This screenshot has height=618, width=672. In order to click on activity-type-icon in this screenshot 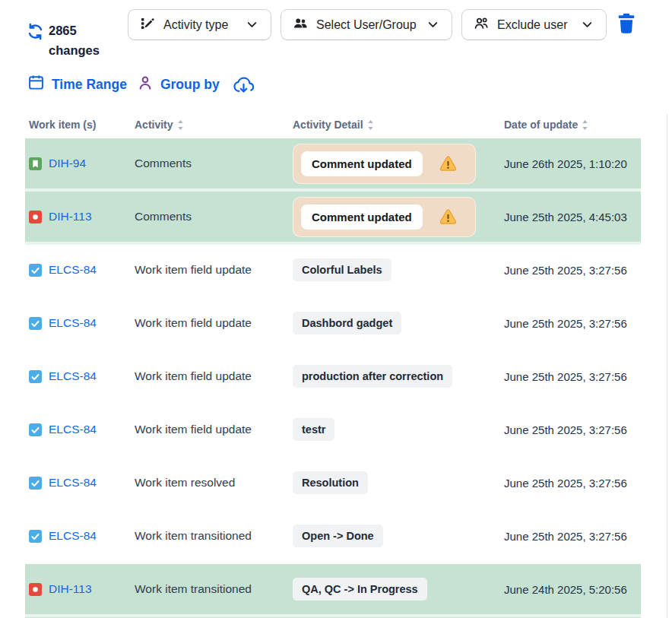, I will do `click(147, 25)`.